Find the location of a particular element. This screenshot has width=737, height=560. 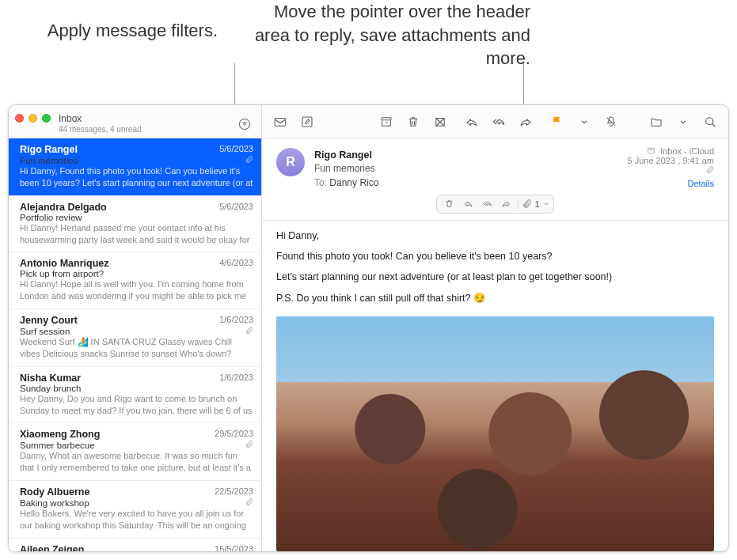

from-name: Rigo Rangel is located at coordinates (347, 155).